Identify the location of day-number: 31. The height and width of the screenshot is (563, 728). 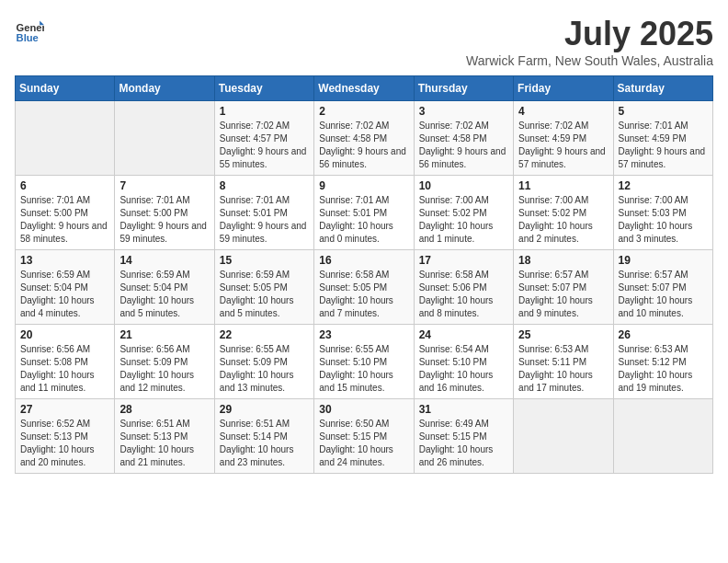
(463, 409).